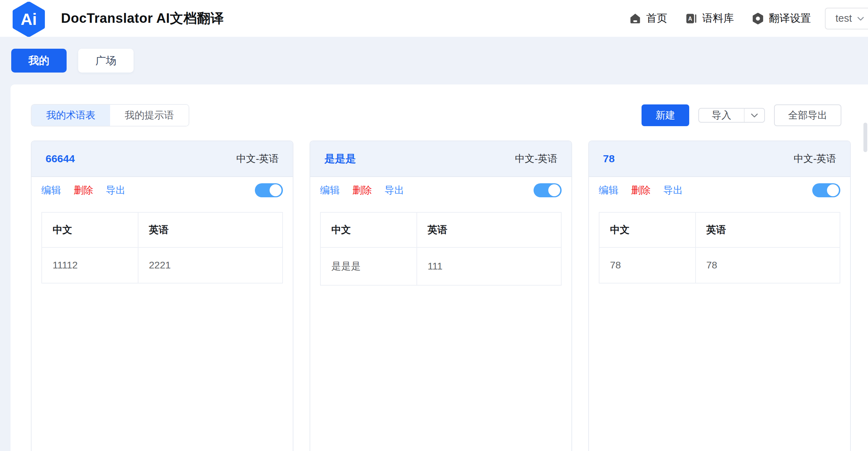 This screenshot has height=451, width=868. I want to click on panel-actions: 新建 导入 全部导出, so click(741, 115).